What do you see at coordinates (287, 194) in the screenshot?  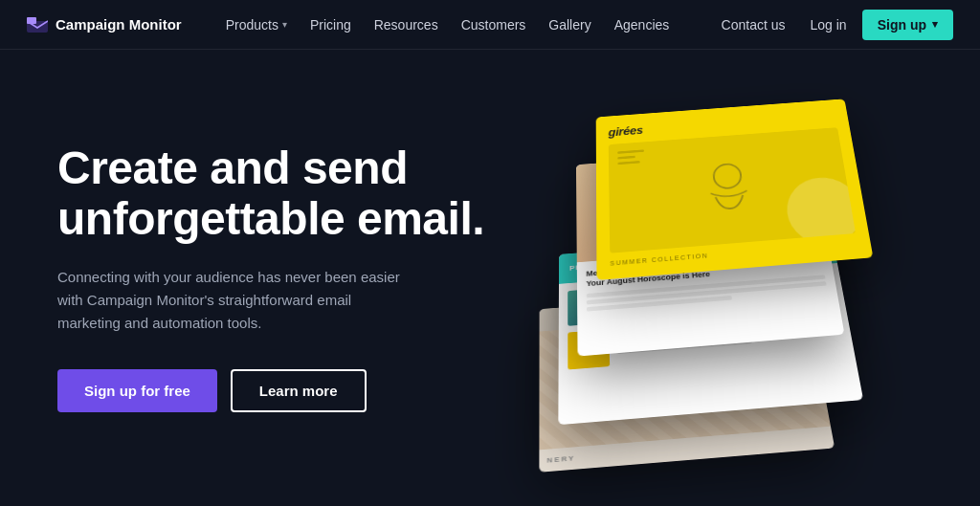 I see `hero-title: Create and send unforgettable email.` at bounding box center [287, 194].